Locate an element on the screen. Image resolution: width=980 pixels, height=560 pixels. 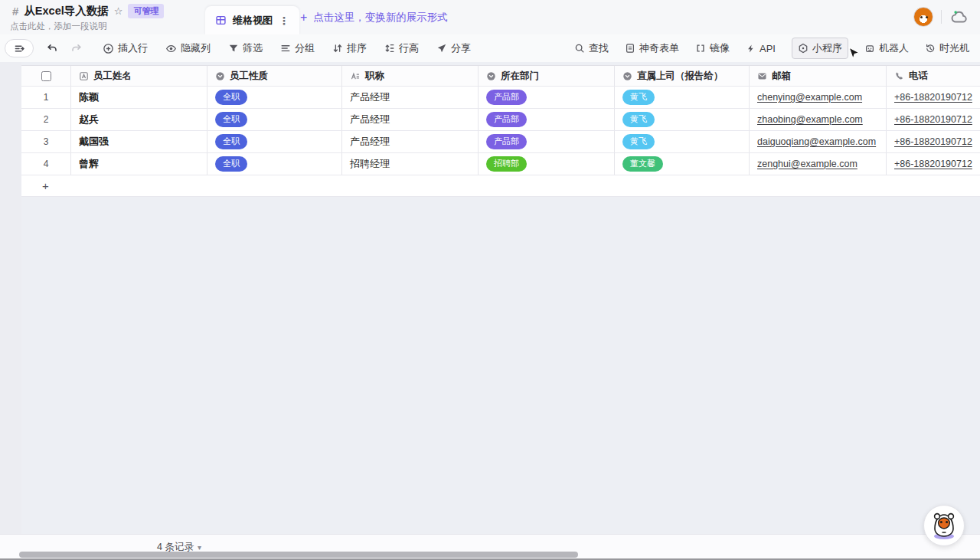
column-header-phone: 电话 is located at coordinates (933, 76).